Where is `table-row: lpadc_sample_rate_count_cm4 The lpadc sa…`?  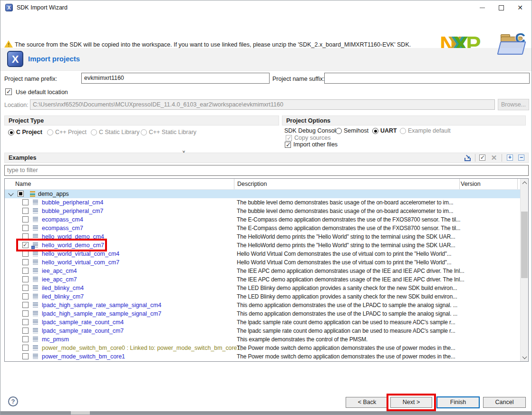
table-row: lpadc_sample_rate_count_cm4 The lpadc sa… is located at coordinates (262, 322).